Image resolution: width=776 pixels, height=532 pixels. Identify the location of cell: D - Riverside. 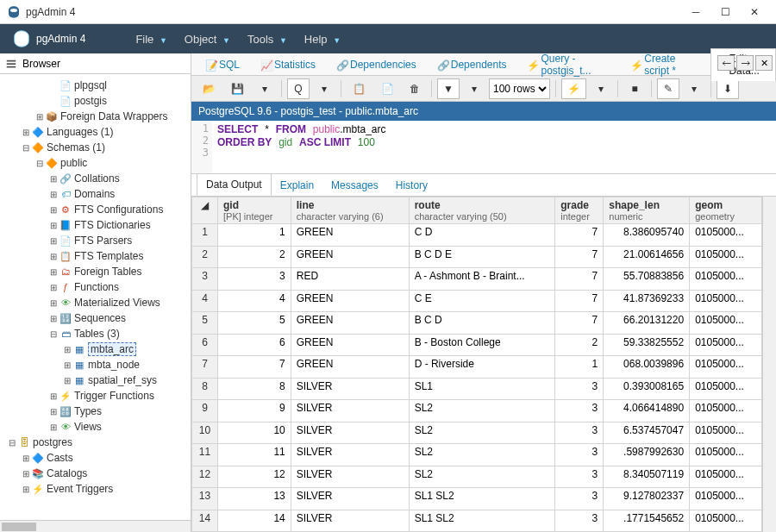
(482, 367).